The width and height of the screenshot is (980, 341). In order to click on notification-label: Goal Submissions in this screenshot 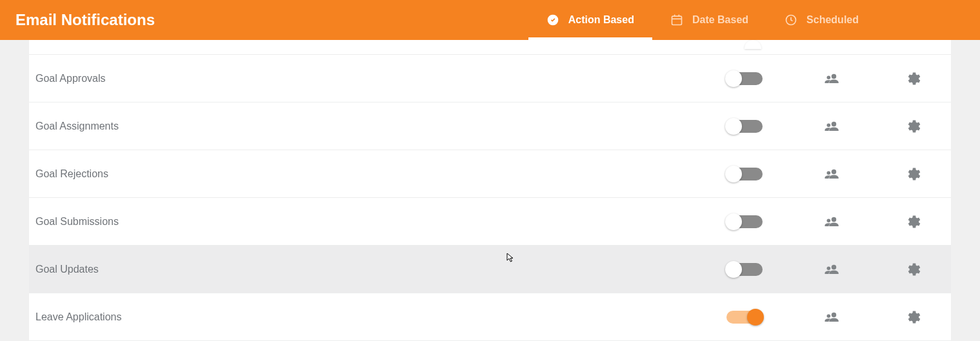, I will do `click(364, 222)`.